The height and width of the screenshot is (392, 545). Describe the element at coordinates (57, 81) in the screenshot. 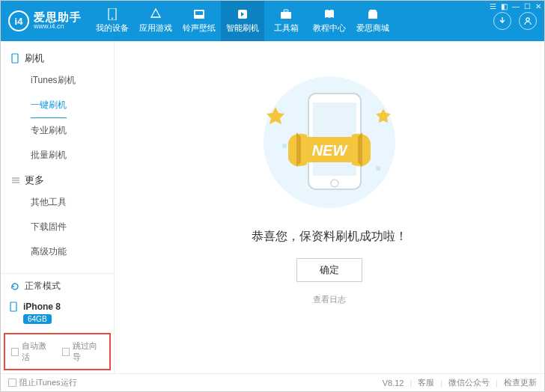

I see `sidebar-item-itunes-flash: iTunes刷机` at that location.